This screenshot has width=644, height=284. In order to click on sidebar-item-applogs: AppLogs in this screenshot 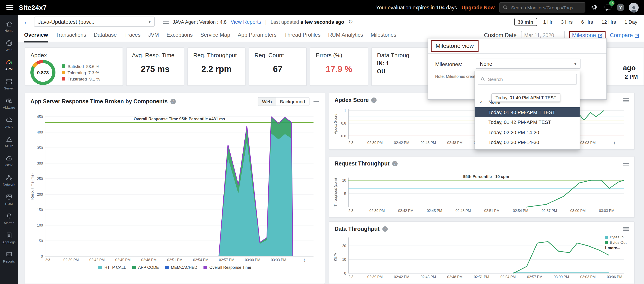, I will do `click(9, 238)`.